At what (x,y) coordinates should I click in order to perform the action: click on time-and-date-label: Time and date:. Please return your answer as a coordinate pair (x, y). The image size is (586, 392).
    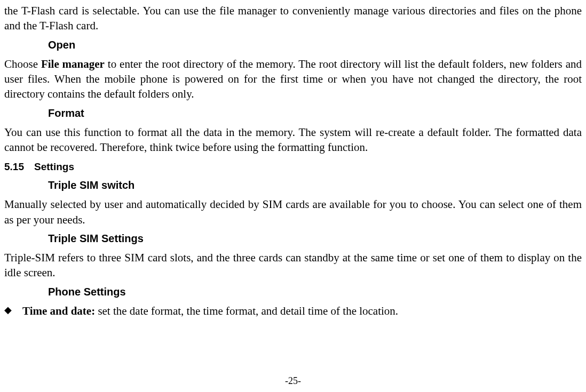
    Looking at the image, I should click on (59, 311).